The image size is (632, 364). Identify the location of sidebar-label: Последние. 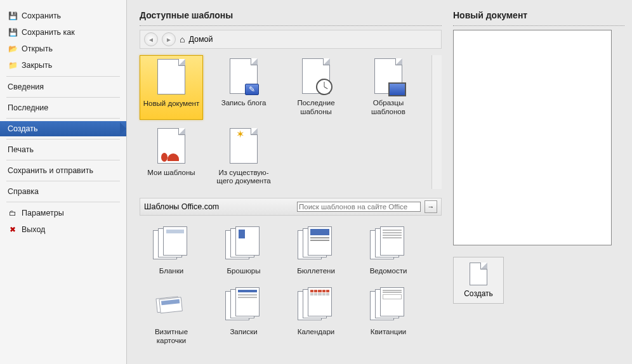
(28, 108).